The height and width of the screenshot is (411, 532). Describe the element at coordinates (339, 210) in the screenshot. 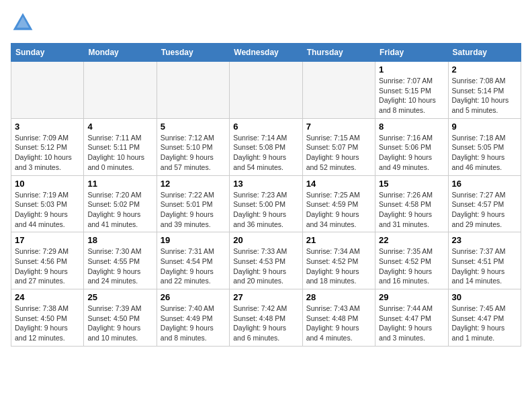

I see `day-info: Sunrise: 7:25 AM Sunset: 4:59 PM Dayligh…` at that location.